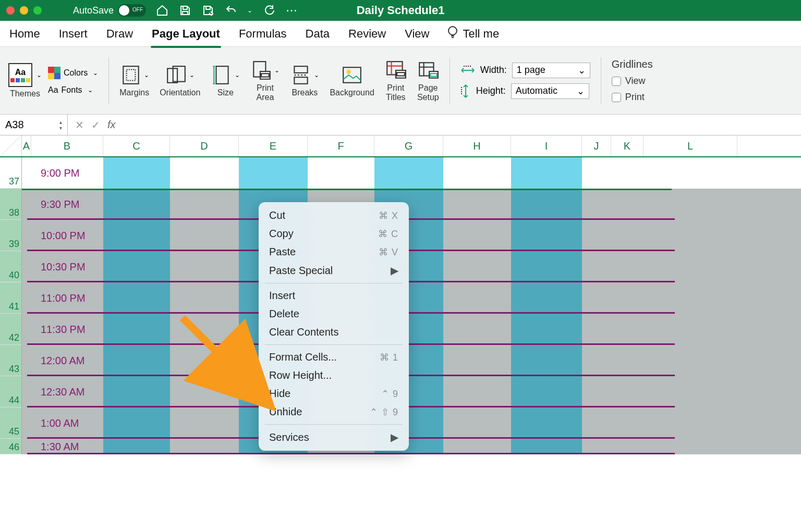 This screenshot has width=801, height=532. What do you see at coordinates (208, 10) in the screenshot?
I see `save-as-icon` at bounding box center [208, 10].